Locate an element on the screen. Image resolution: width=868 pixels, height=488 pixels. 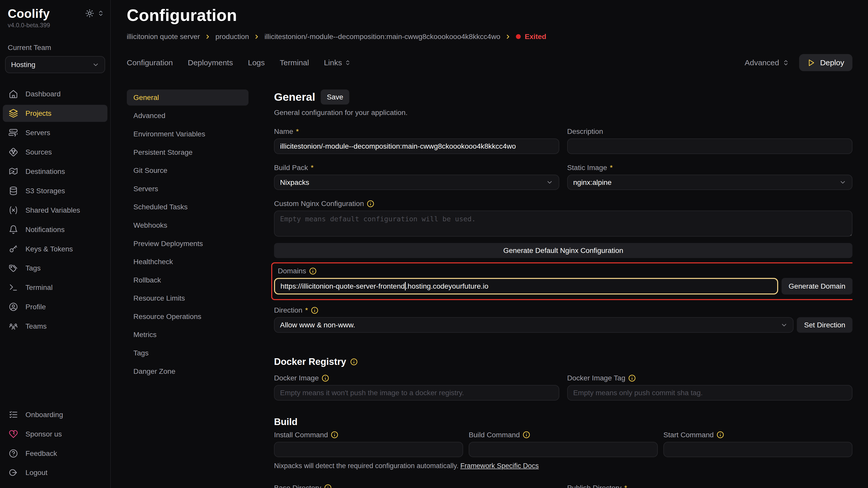
sidebar-item-logout: Logout is located at coordinates (55, 473).